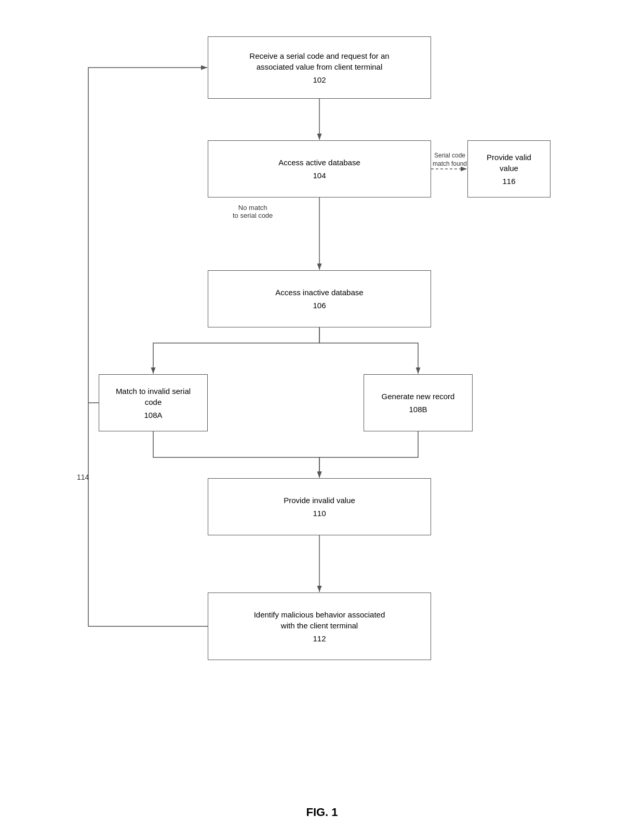 Image resolution: width=644 pixels, height=829 pixels. What do you see at coordinates (83, 477) in the screenshot?
I see `label-114: 114` at bounding box center [83, 477].